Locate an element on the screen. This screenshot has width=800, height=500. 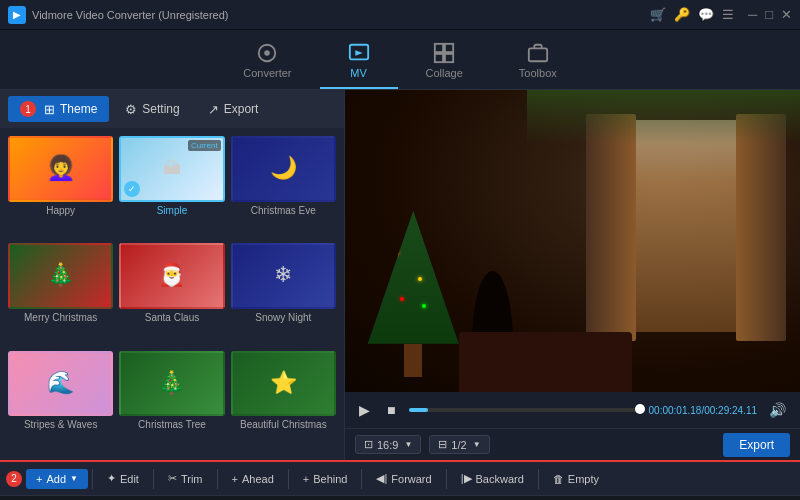
edit-icon: ✦ is located at coordinates (112, 478).